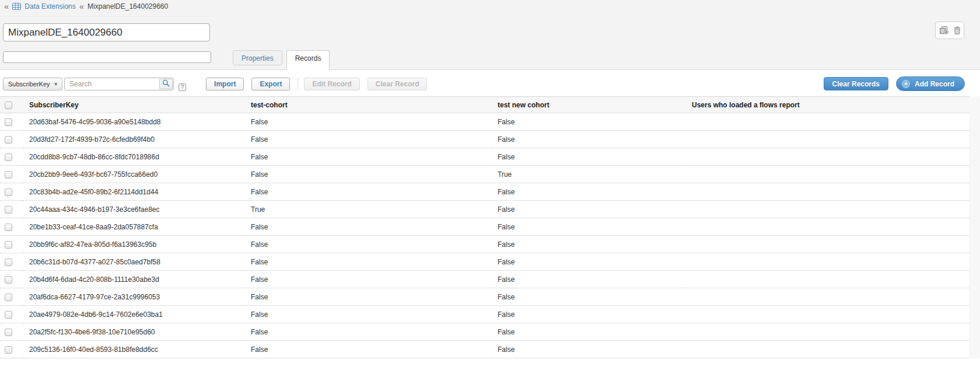  What do you see at coordinates (369, 210) in the screenshot?
I see `cell-test-cohort: True` at bounding box center [369, 210].